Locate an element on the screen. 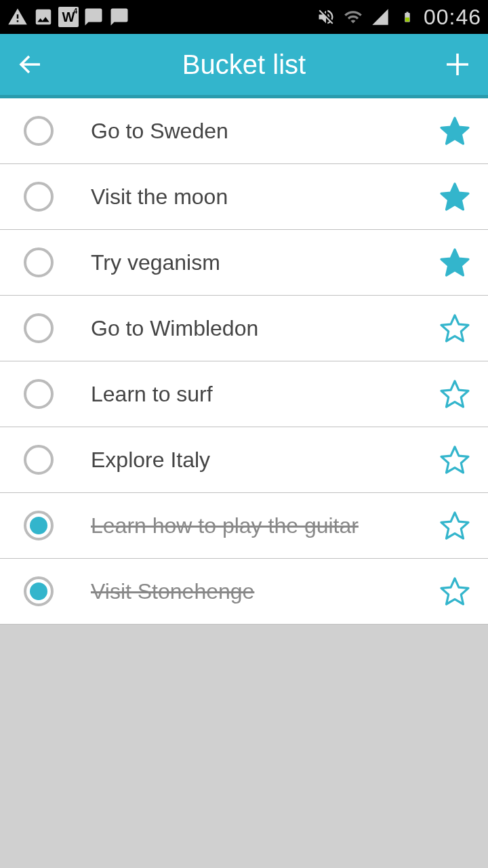 Image resolution: width=488 pixels, height=868 pixels. list-item: Try veganism is located at coordinates (244, 263).